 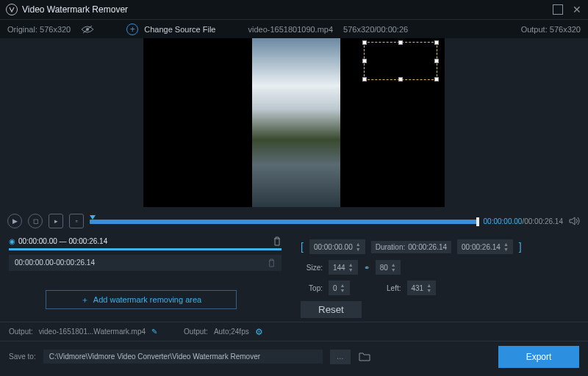 I want to click on plus-icon: ＋, so click(x=85, y=300).